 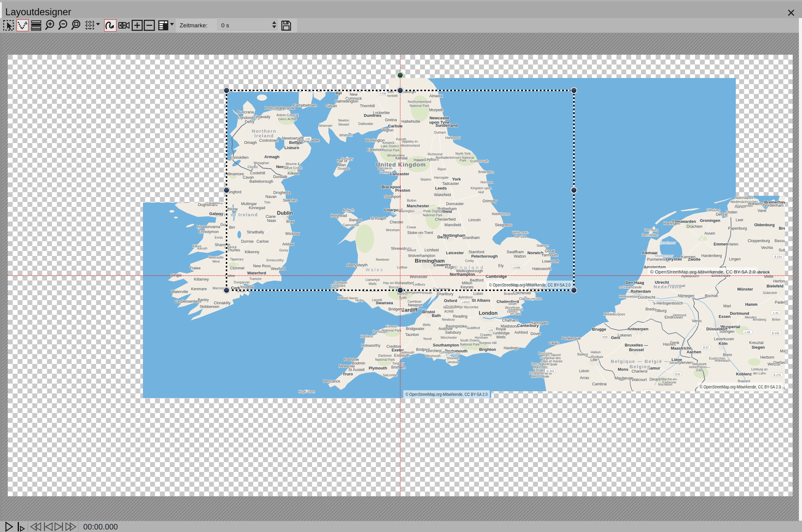 What do you see at coordinates (781, 241) in the screenshot?
I see `svg-text: Bassum` at bounding box center [781, 241].